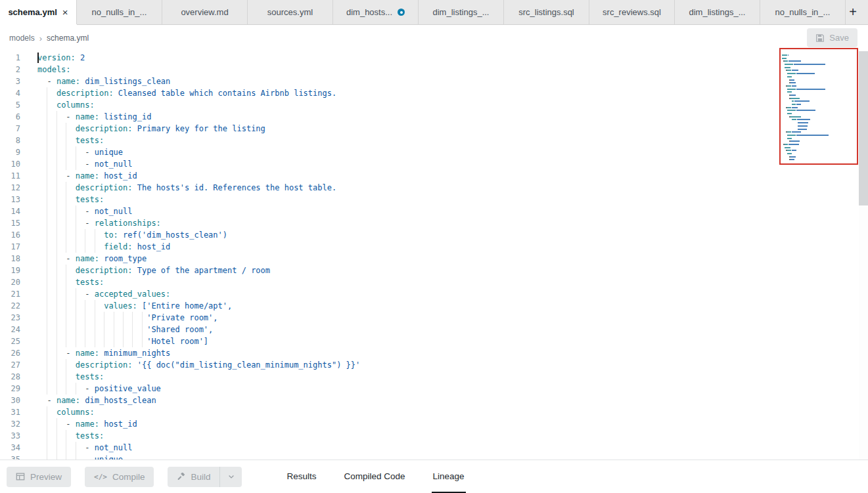 The image size is (868, 493). I want to click on compile-button: </> Compile, so click(120, 477).